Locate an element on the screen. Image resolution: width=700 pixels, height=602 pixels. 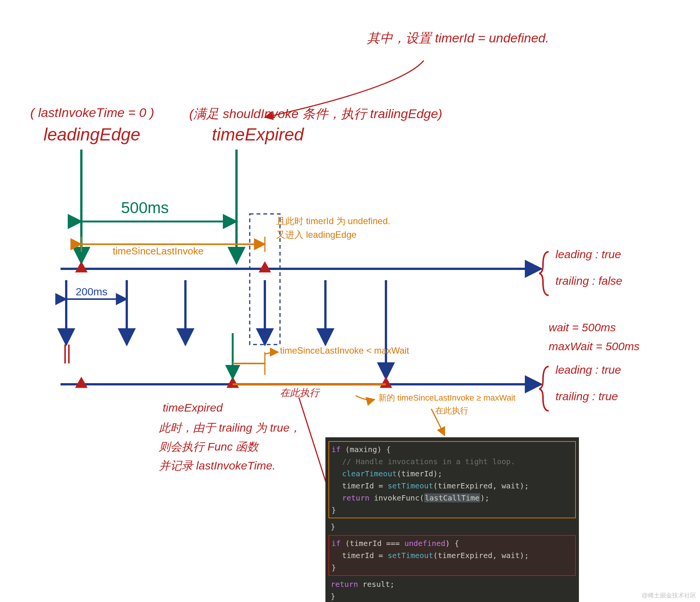
note-reenter-leadingedge: 又进入 leadingEdge is located at coordinates (316, 235).